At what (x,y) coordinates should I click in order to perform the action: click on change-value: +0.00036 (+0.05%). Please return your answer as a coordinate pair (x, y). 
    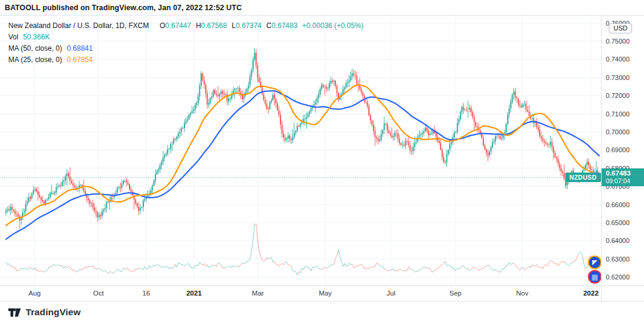
    Looking at the image, I should click on (333, 26).